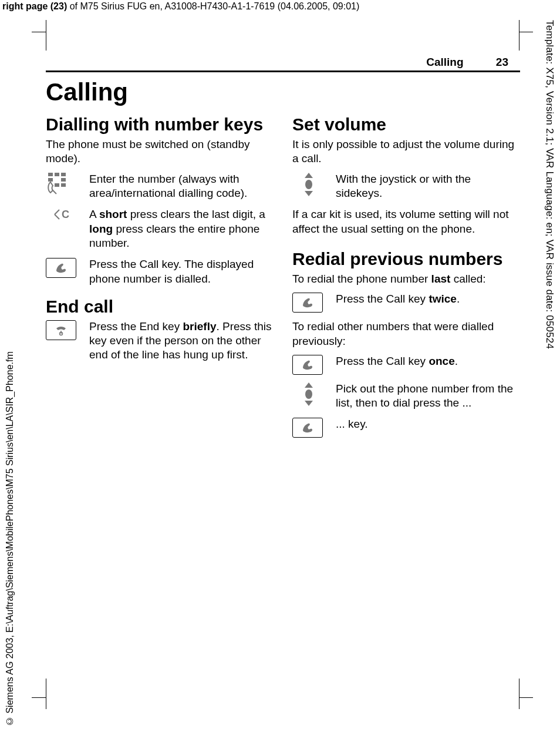  I want to click on instruction-item: Enter the number (always with area/inter…, so click(160, 187).